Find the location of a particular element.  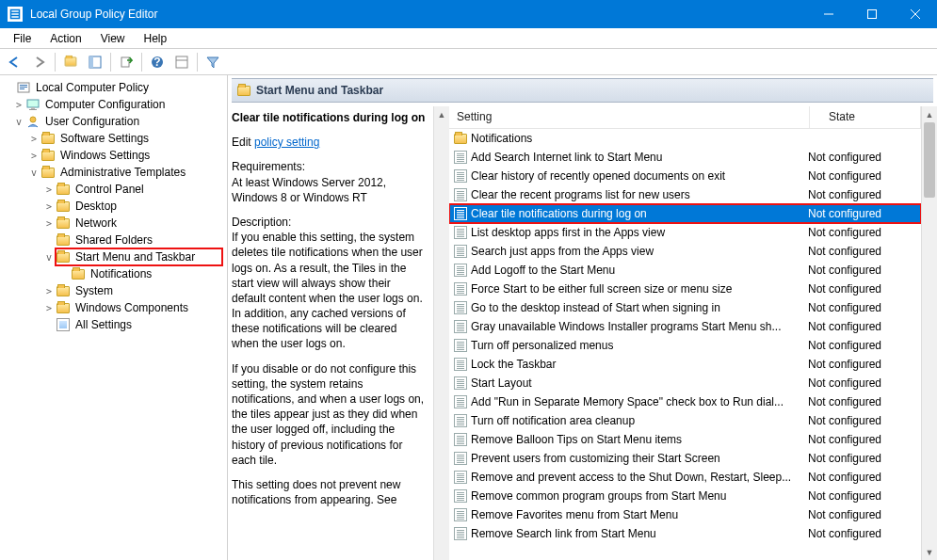

list-row: Turn off notification area cleanupNot co… is located at coordinates (686, 421).